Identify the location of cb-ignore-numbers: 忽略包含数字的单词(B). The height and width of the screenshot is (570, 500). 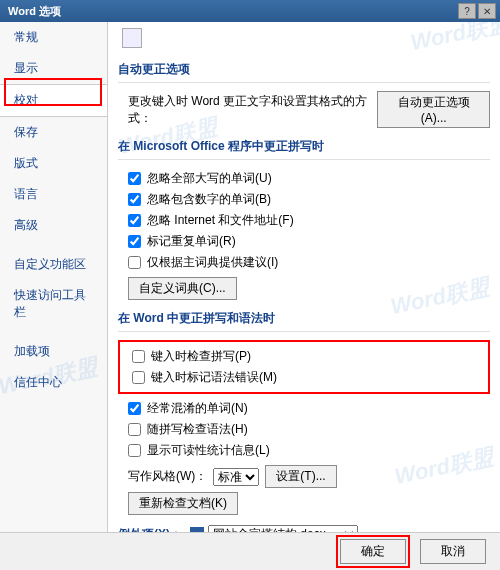
(309, 200).